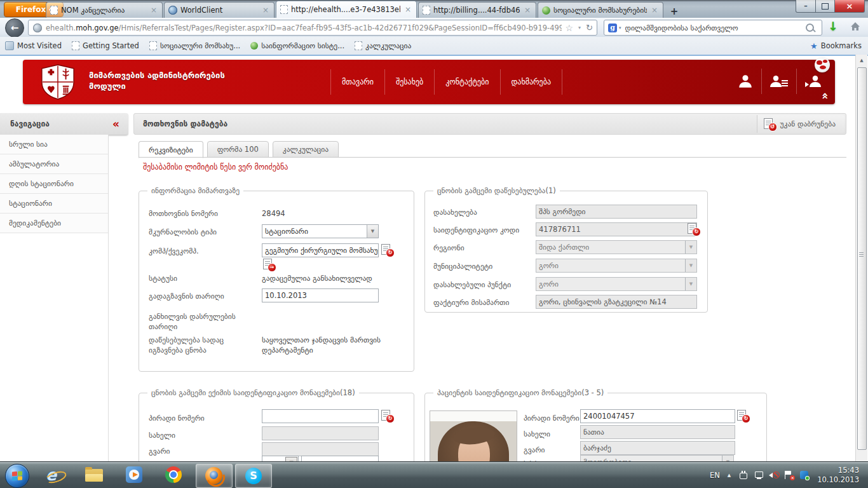  I want to click on institution-lookup-icon: ↻, so click(694, 229).